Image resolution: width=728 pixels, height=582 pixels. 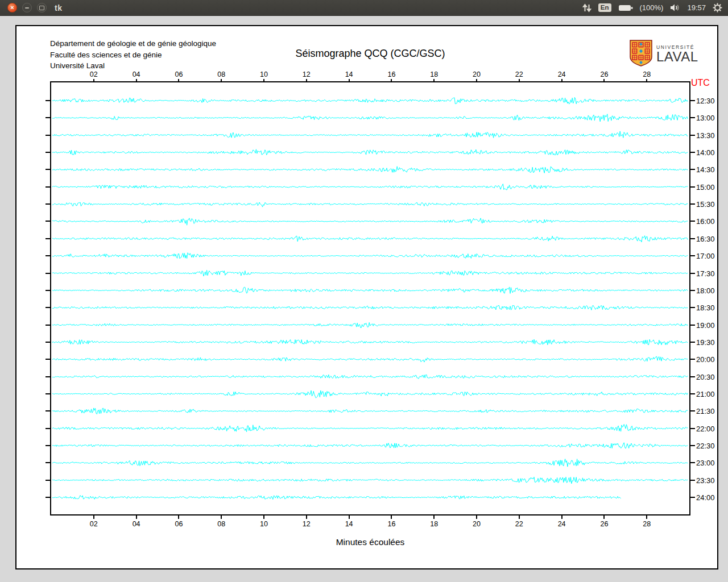 What do you see at coordinates (605, 8) in the screenshot?
I see `keyboard-layout-indicator: En` at bounding box center [605, 8].